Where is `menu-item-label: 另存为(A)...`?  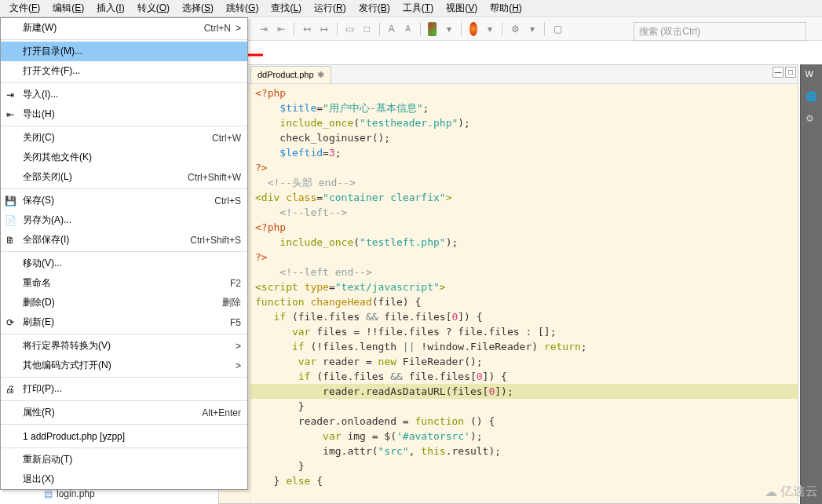 menu-item-label: 另存为(A)... is located at coordinates (132, 220).